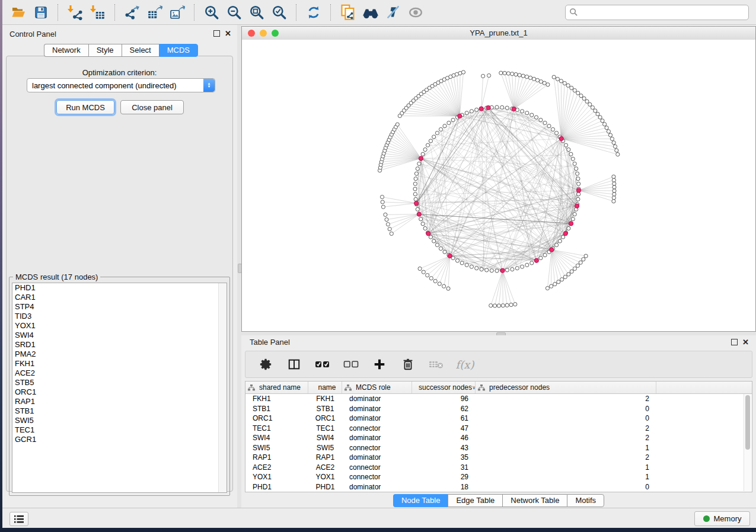  I want to click on table-row: YOX1YOX1connector291, so click(499, 477).